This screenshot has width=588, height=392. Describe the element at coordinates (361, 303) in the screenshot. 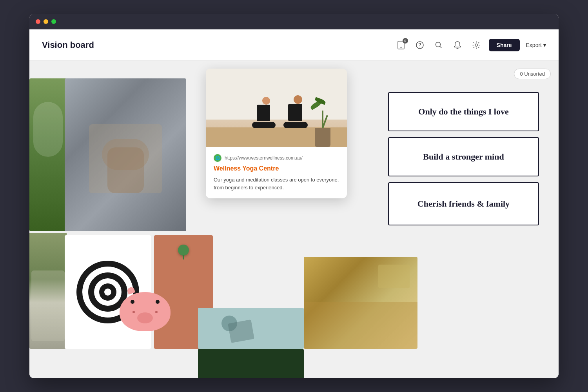

I see `dog-photo` at that location.